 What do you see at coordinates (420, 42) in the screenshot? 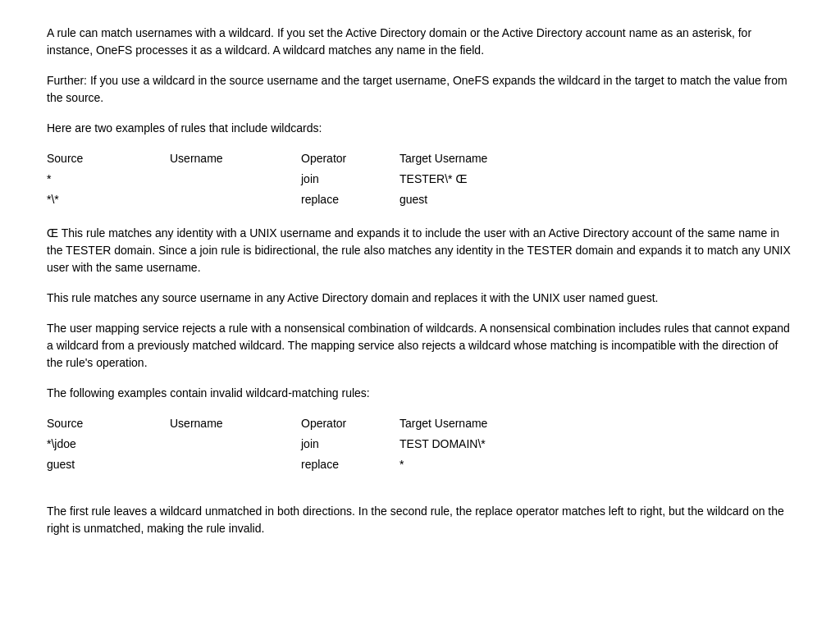
I see `paragraph-1: A rule can match usernames with a wildca…` at bounding box center [420, 42].